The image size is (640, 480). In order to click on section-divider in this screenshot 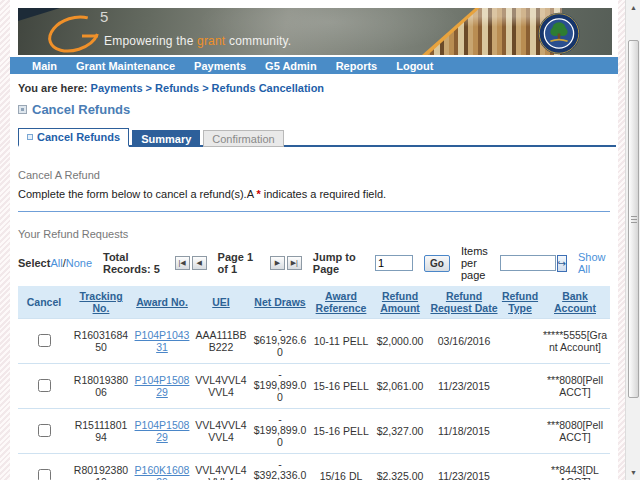, I will do `click(314, 212)`.